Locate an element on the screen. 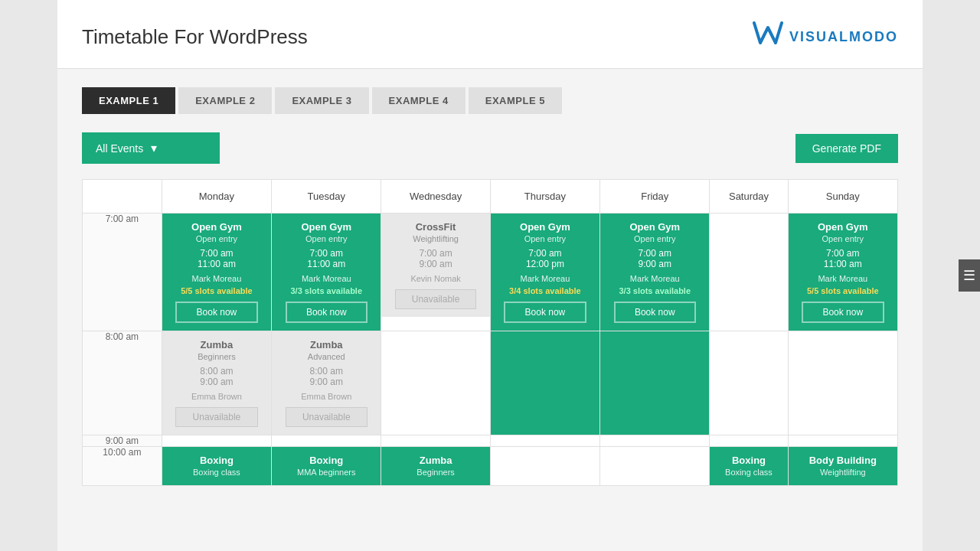  logo-text: VISUALMODO is located at coordinates (844, 37).